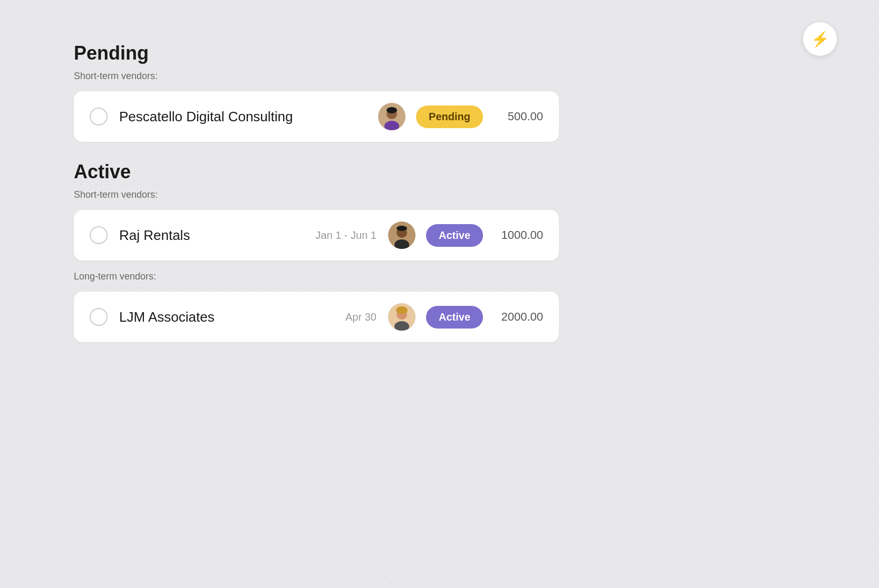 This screenshot has width=879, height=588. What do you see at coordinates (316, 92) in the screenshot?
I see `pending-section: Pending Short-term vendors: Pescatello D…` at bounding box center [316, 92].